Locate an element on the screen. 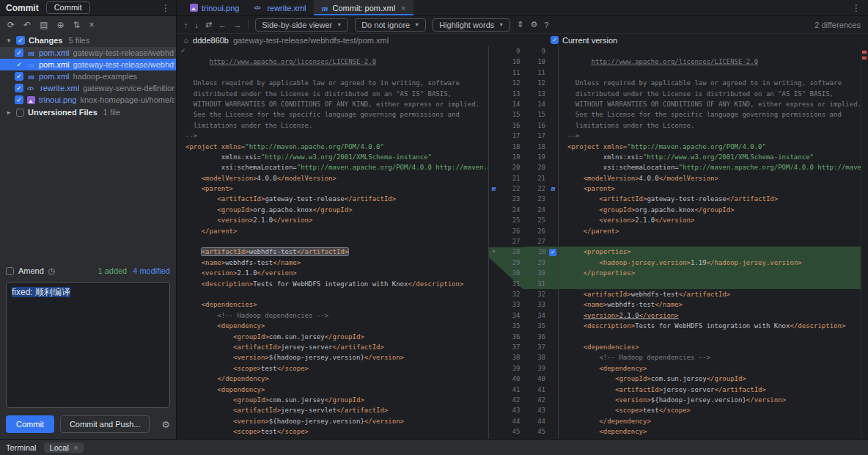  whitespace-select: Do not ignore▼ is located at coordinates (390, 25).